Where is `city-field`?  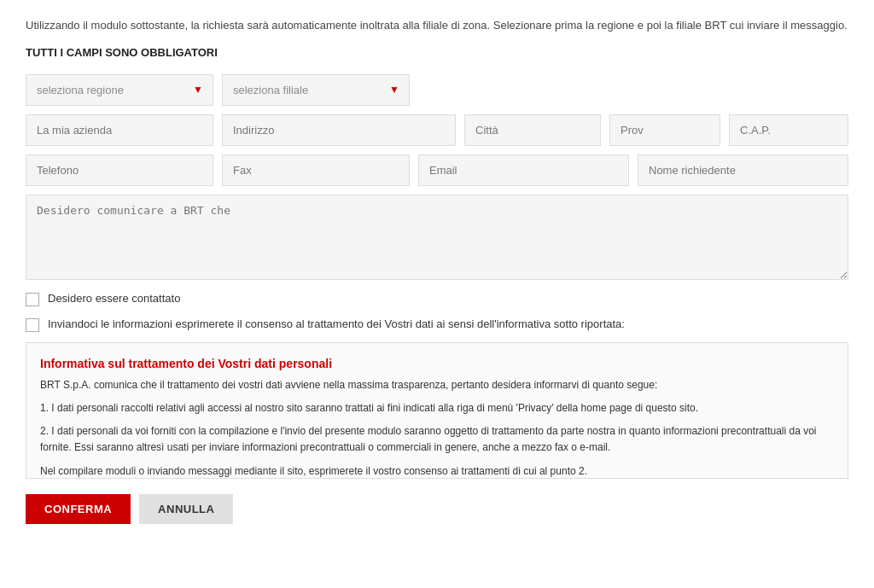 city-field is located at coordinates (533, 130).